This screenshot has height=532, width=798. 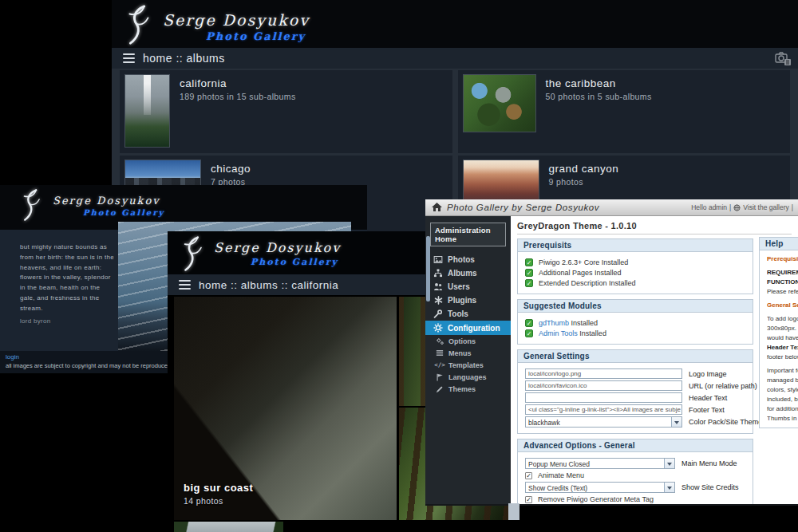 What do you see at coordinates (558, 488) in the screenshot?
I see `select-value: Show Credits (Text)` at bounding box center [558, 488].